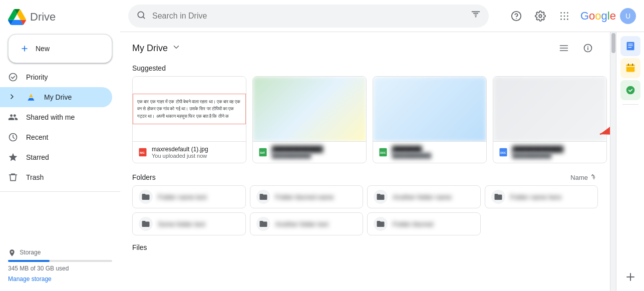 The width and height of the screenshot is (644, 291). I want to click on sidebar-item-priority: Priority, so click(56, 77).